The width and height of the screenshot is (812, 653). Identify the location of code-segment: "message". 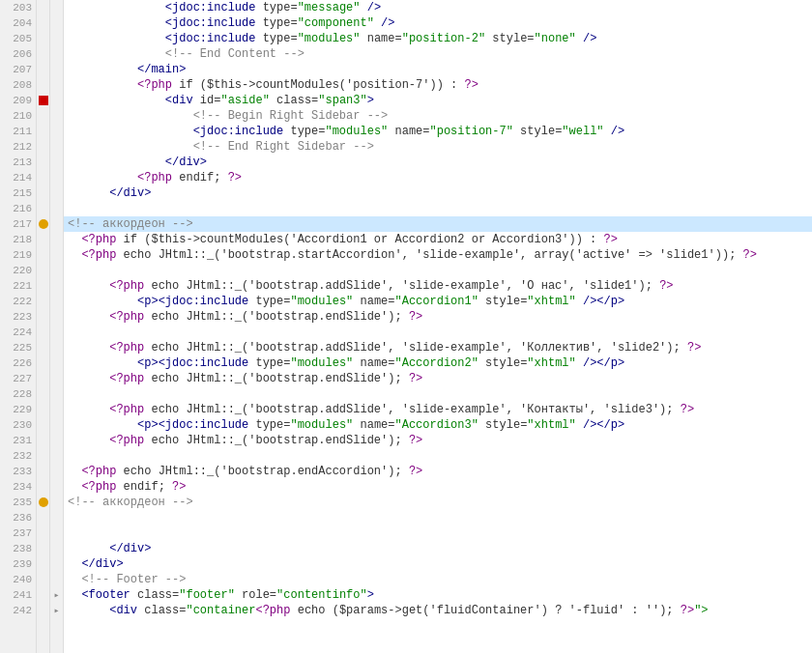
(329, 8).